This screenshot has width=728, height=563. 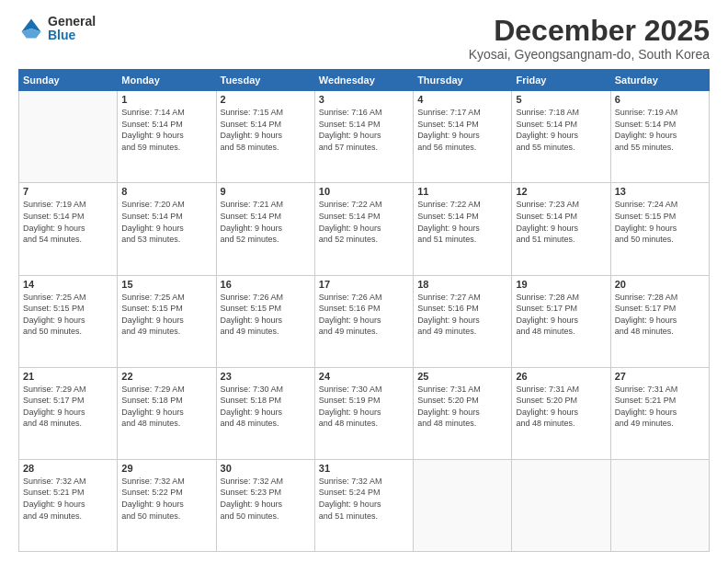 What do you see at coordinates (68, 505) in the screenshot?
I see `calendar-cell: 28Sunrise: 7:32 AMSunset: 5:21 PMDayligh…` at bounding box center [68, 505].